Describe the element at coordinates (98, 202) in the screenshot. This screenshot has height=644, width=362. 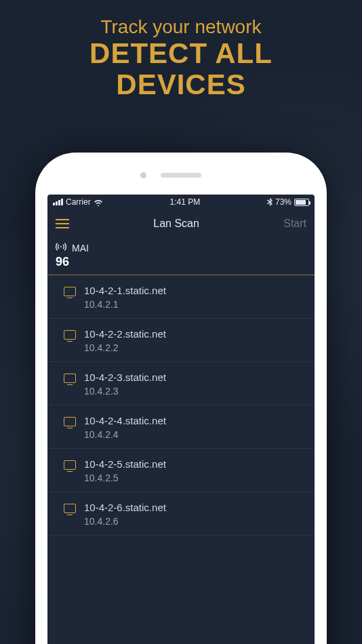
I see `wifi-icon` at that location.